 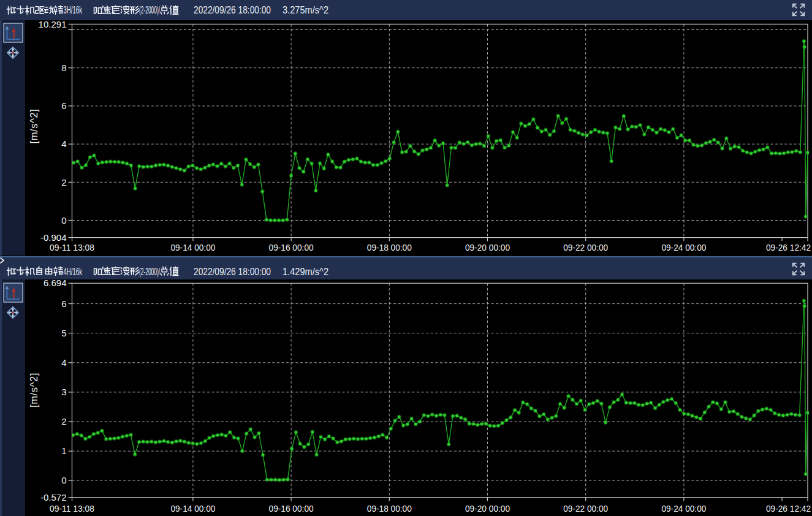 I want to click on svg-text: 3H/16k, so click(x=74, y=10).